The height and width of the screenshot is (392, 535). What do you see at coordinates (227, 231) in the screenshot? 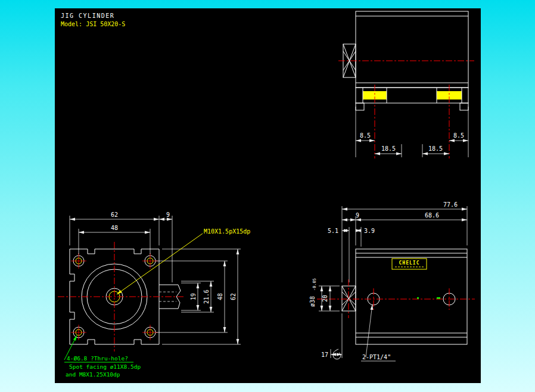
I see `thread-note: M10X1.5pX15dp` at bounding box center [227, 231].